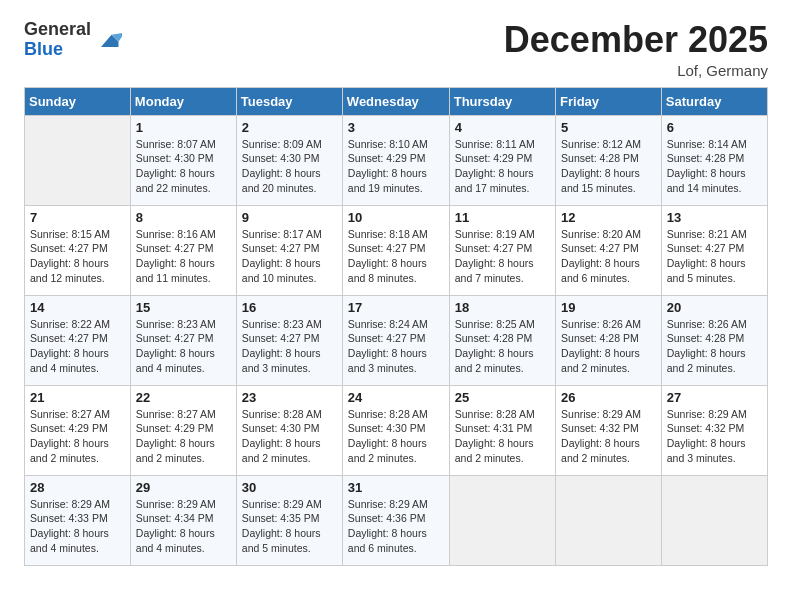  What do you see at coordinates (396, 520) in the screenshot?
I see `calendar-week-row: 28Sunrise: 8:29 AM Sunset: 4:33 PM Dayli…` at bounding box center [396, 520].